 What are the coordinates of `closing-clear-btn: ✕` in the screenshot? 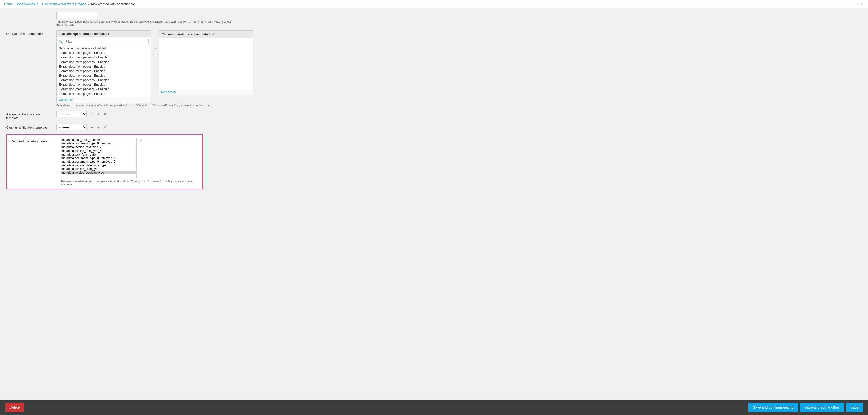 It's located at (105, 127).